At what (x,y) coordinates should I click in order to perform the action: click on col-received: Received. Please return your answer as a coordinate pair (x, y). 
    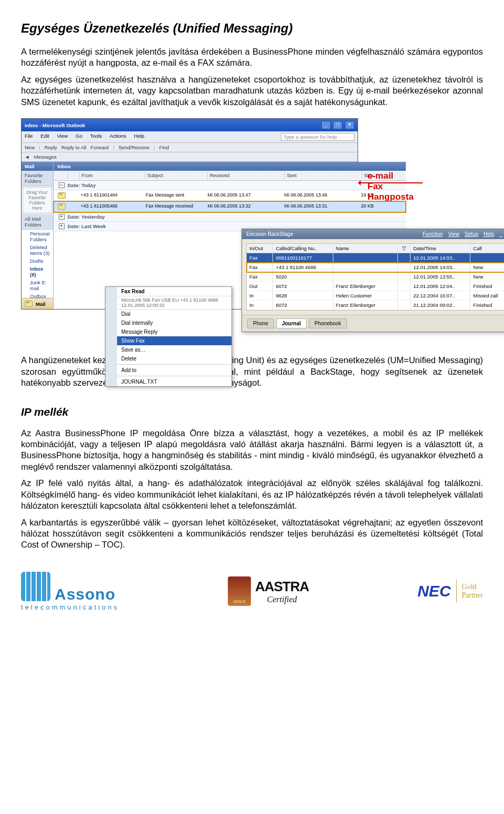
    Looking at the image, I should click on (247, 176).